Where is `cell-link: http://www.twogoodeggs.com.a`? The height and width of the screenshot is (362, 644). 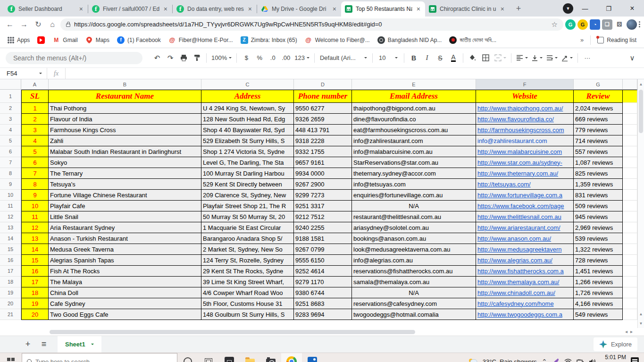 cell-link: http://www.twogoodeggs.com.a is located at coordinates (520, 314).